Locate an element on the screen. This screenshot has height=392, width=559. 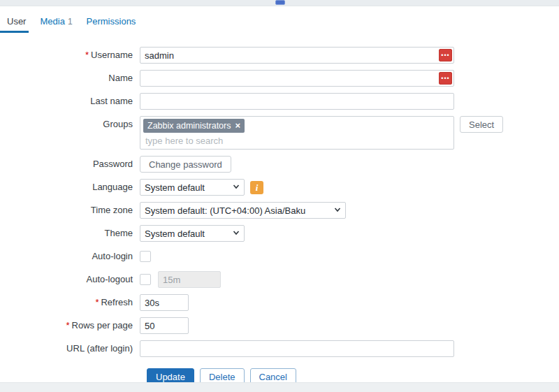
row-auto-login: Auto-login is located at coordinates (280, 256).